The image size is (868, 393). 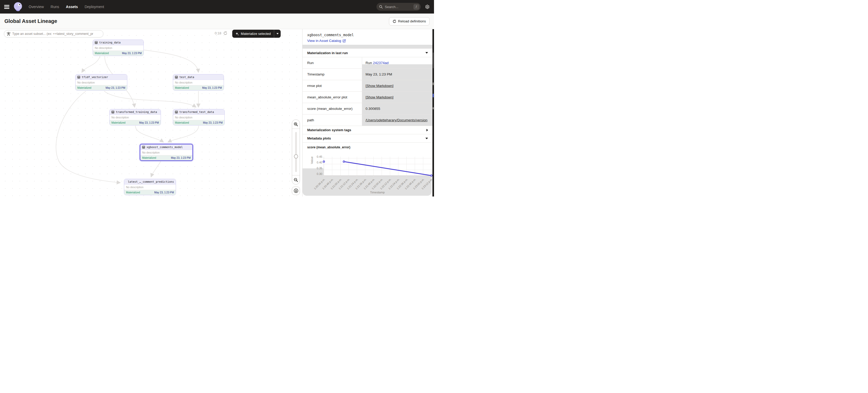 I want to click on gear-icon, so click(x=427, y=7).